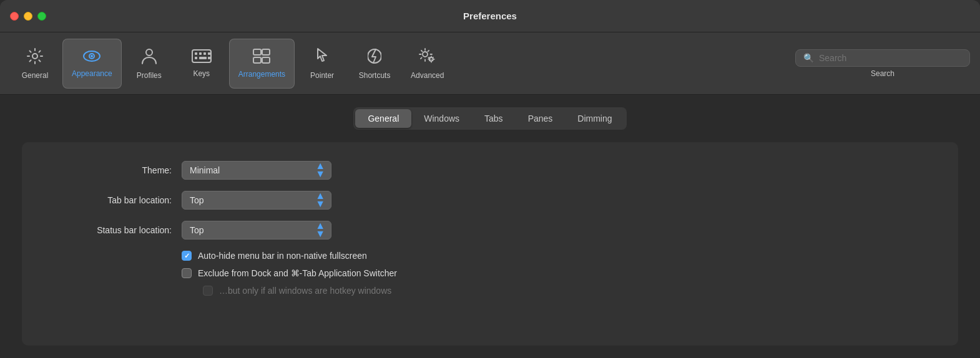 This screenshot has height=358, width=980. What do you see at coordinates (35, 57) in the screenshot?
I see `gear-icon` at bounding box center [35, 57].